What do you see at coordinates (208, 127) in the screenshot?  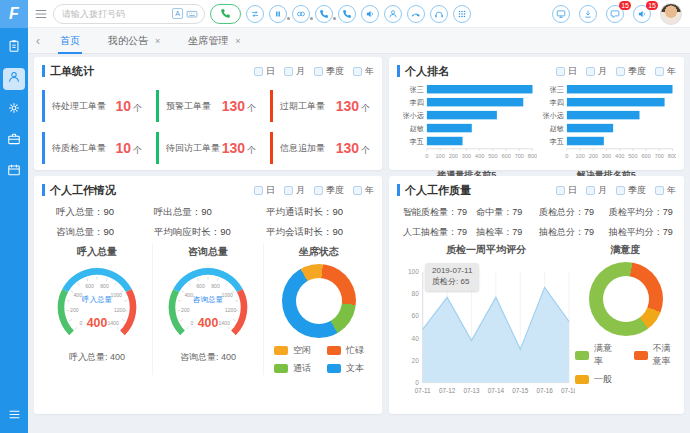 I see `work-order-cards: 待处理工单量 10个 预警工单量 130个 过期工单量 130个 待质检工单量 …` at bounding box center [208, 127].